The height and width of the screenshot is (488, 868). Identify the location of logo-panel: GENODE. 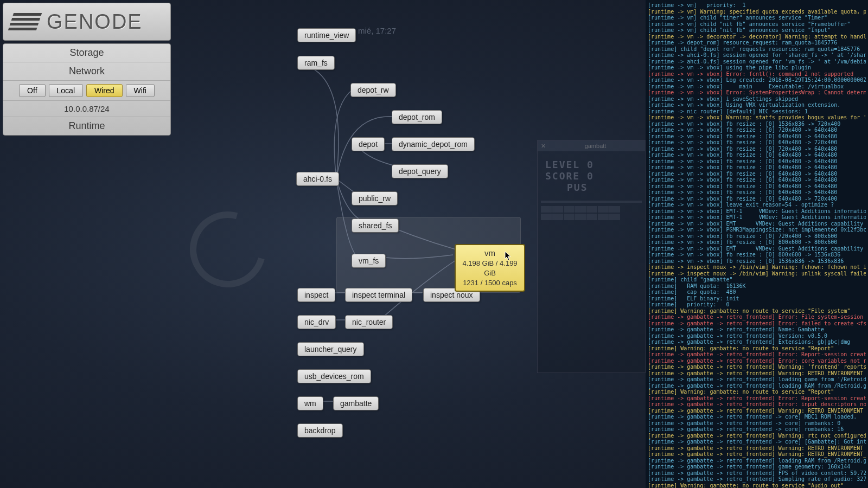
(87, 22).